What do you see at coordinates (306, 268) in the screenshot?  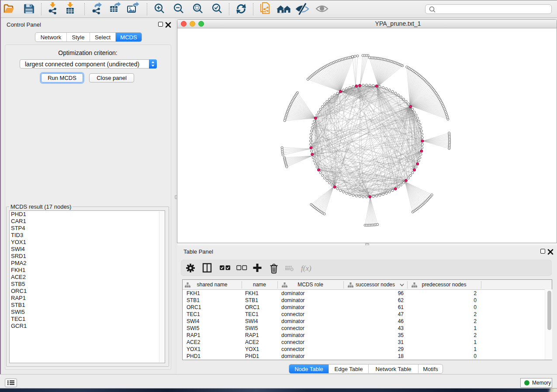 I see `svg-text: f(x)` at bounding box center [306, 268].